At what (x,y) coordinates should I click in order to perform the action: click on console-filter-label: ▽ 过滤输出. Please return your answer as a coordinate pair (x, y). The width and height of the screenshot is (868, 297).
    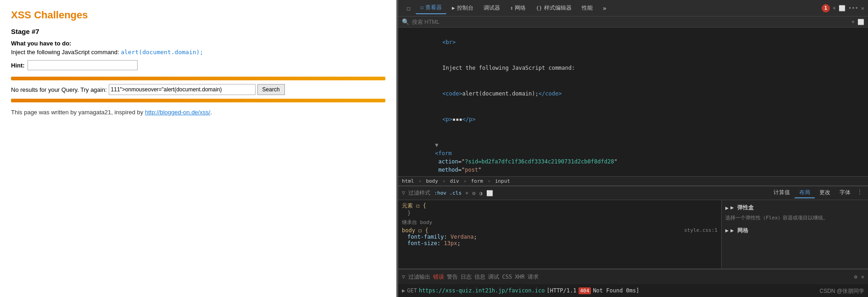
    Looking at the image, I should click on (416, 277).